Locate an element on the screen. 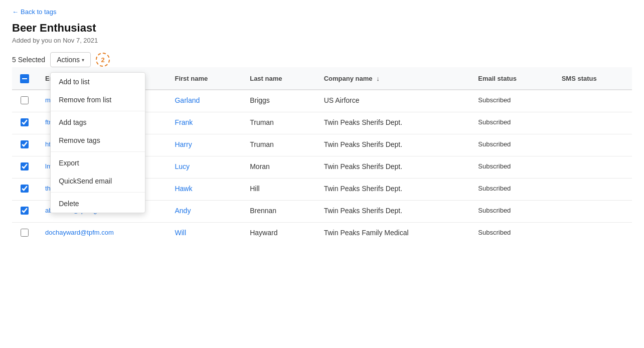 The image size is (644, 348). chevron-down-icon: ▾ is located at coordinates (83, 60).